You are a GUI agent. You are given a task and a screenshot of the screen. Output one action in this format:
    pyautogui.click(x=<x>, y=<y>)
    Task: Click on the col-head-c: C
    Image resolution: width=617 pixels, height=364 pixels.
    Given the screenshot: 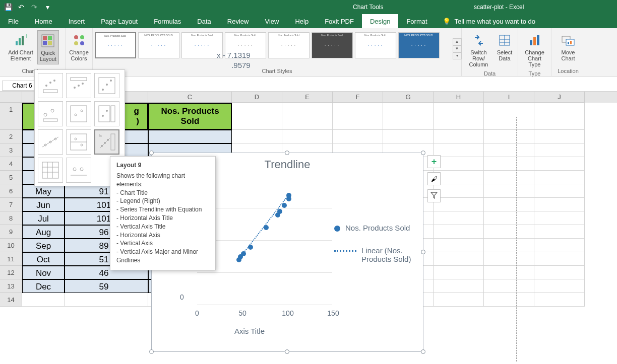 What is the action you would take?
    pyautogui.click(x=190, y=97)
    